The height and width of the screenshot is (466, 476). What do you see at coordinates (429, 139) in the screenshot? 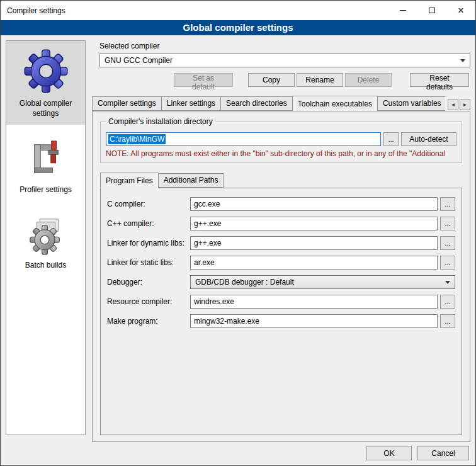
I see `auto-detect-button: Auto-detect` at bounding box center [429, 139].